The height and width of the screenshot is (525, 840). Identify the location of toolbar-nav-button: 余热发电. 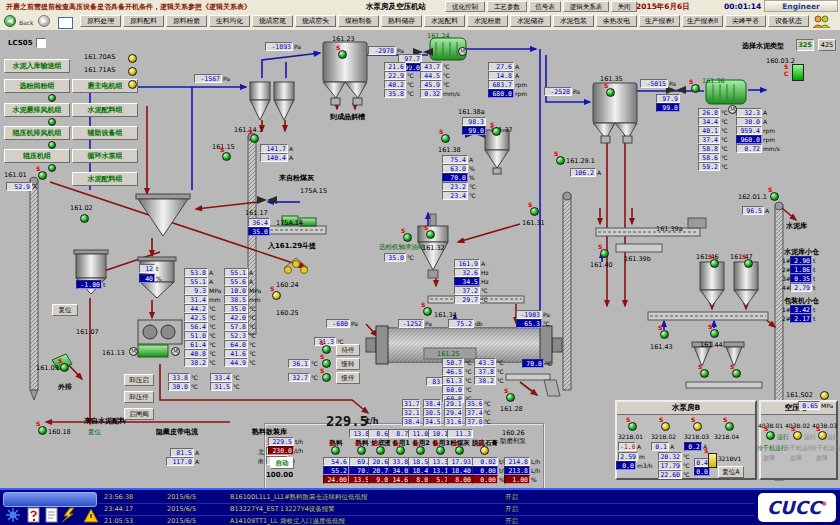
(616, 21).